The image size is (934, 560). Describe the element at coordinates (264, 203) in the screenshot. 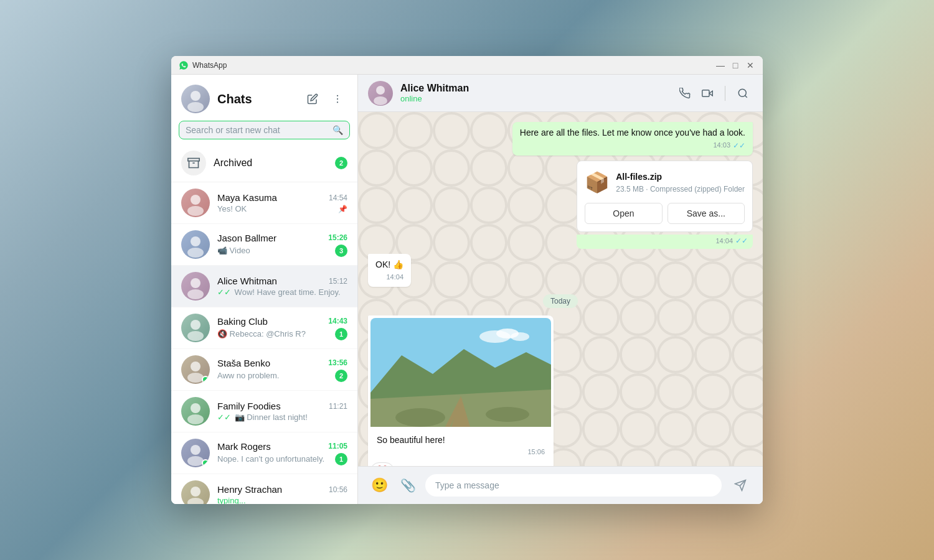

I see `chat-item-maya: Maya Kasuma 14:54 Yes! OK 📌` at that location.